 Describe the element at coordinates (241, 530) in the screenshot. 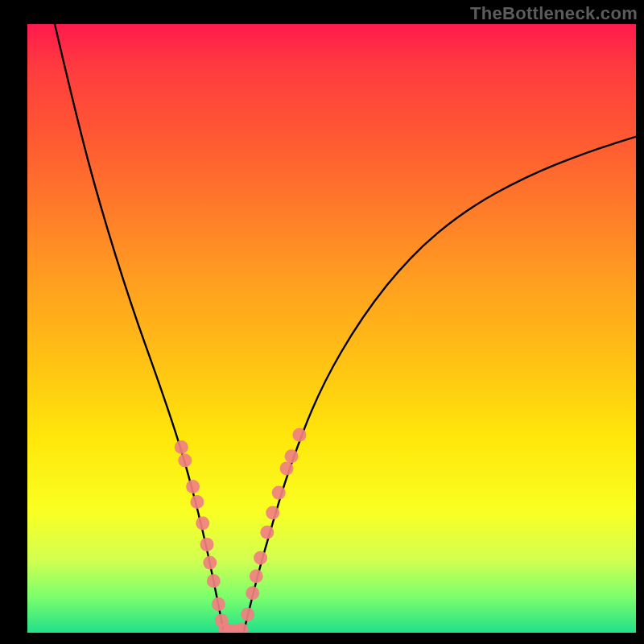

I see `scatter-group` at that location.